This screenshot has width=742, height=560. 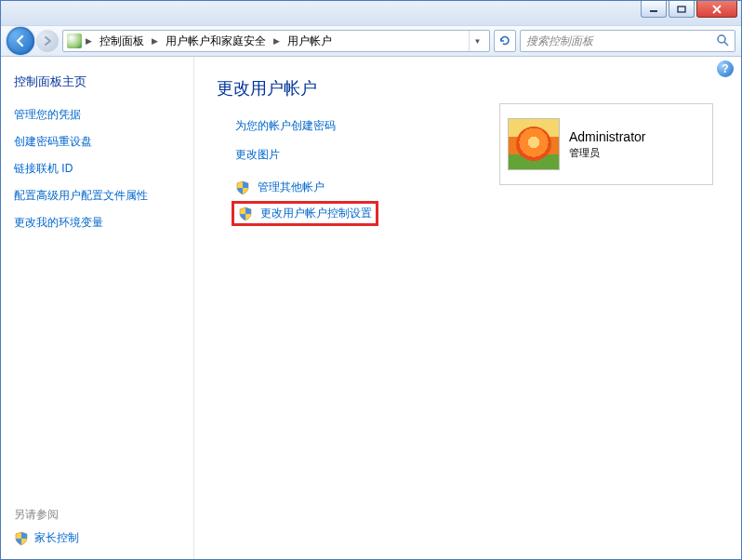 I want to click on crumb-user-accounts-family: 用户帐户和家庭安全, so click(x=216, y=41).